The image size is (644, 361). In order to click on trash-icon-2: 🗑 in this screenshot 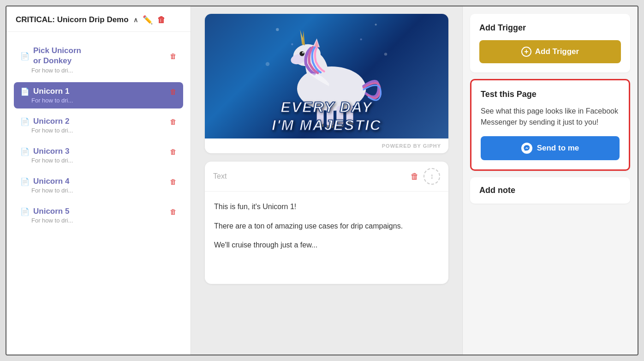, I will do `click(173, 122)`.